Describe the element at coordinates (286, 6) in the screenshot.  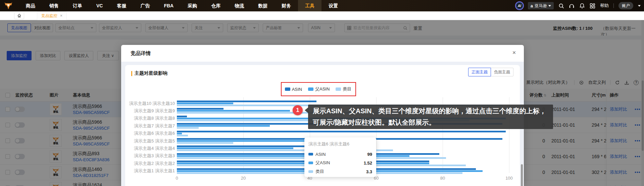
I see `nav-item-财务: 财务` at that location.